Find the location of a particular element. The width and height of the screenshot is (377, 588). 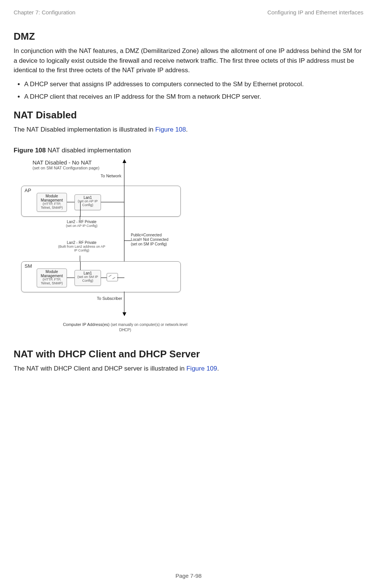

dmz-bullets: A DHCP server that assigns IP addresses … is located at coordinates (188, 90).